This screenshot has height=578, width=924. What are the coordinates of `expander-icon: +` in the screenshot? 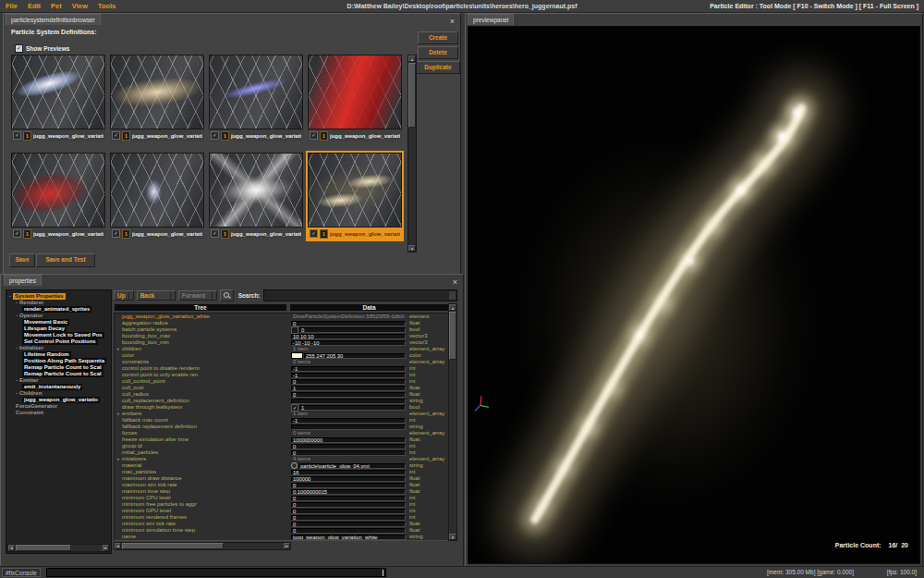 It's located at (118, 350).